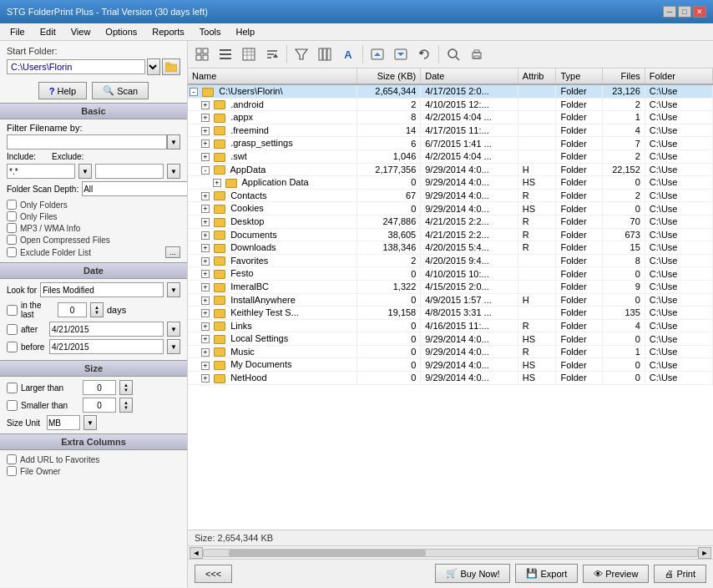 Image resolution: width=713 pixels, height=588 pixels. What do you see at coordinates (451, 209) in the screenshot?
I see `table-row: + Cookies 0 9/29/2014 4:0... HS Folder 0…` at bounding box center [451, 209].